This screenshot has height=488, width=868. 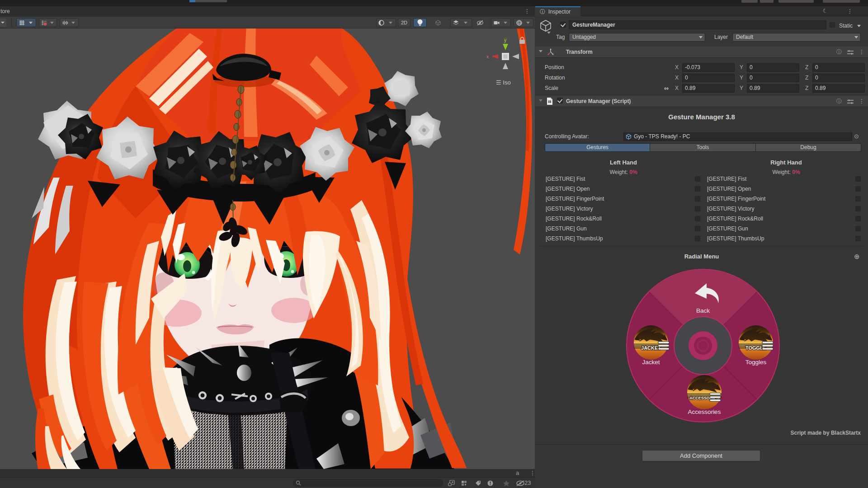 What do you see at coordinates (651, 362) in the screenshot?
I see `svg-text: Jacket` at bounding box center [651, 362].